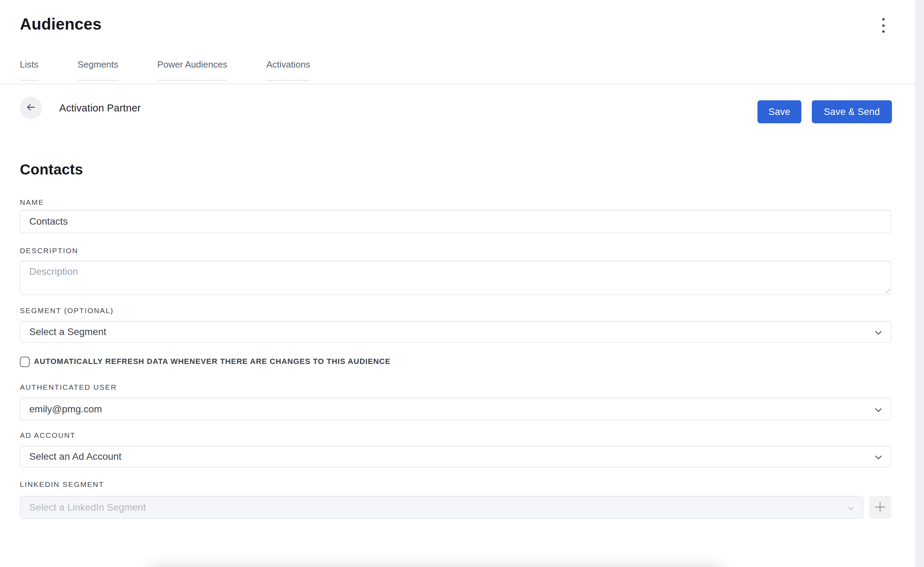 This screenshot has height=567, width=924. Describe the element at coordinates (452, 409) in the screenshot. I see `authenticated-user-value: emily@pmg.com` at that location.